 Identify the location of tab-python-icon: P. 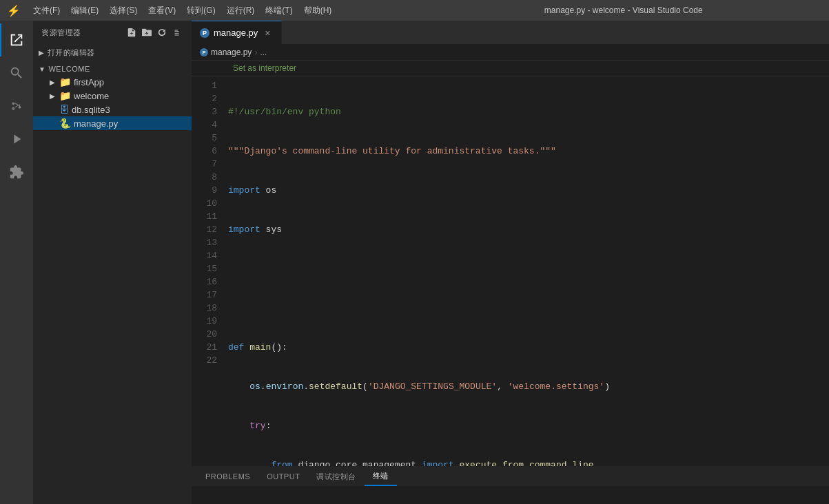
(205, 33).